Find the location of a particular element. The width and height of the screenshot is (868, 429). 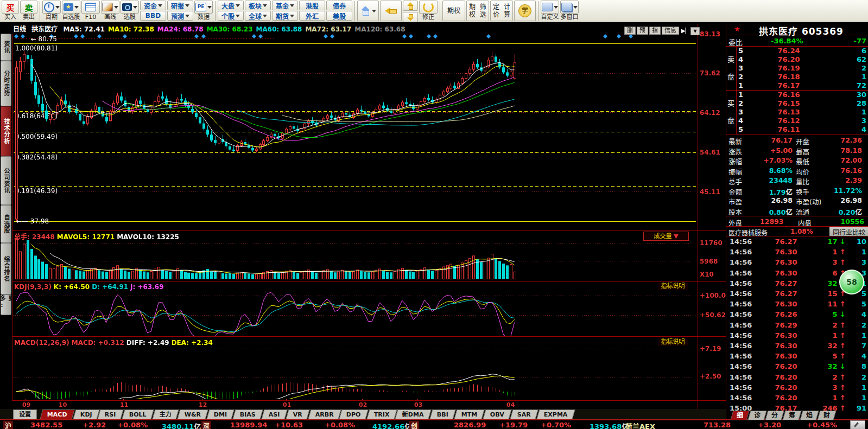

research-button: 研报 is located at coordinates (180, 5).